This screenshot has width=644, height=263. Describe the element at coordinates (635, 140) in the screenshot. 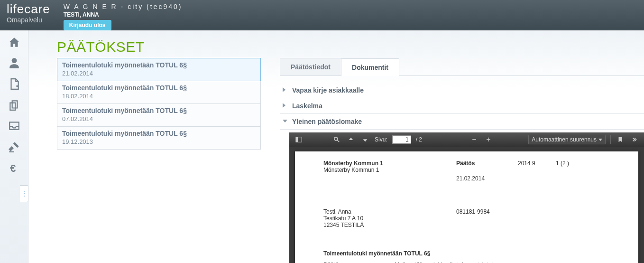

I see `more-button` at that location.